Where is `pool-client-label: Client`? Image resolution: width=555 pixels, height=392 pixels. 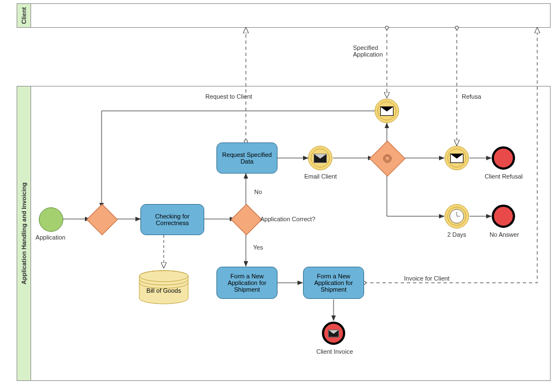
pool-client-label: Client is located at coordinates (24, 16).